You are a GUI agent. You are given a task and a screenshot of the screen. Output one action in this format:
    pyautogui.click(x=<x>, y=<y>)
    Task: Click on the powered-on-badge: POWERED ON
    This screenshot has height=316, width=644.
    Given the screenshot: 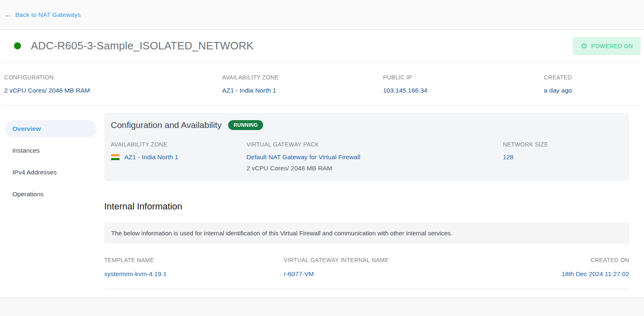 What is the action you would take?
    pyautogui.click(x=607, y=46)
    